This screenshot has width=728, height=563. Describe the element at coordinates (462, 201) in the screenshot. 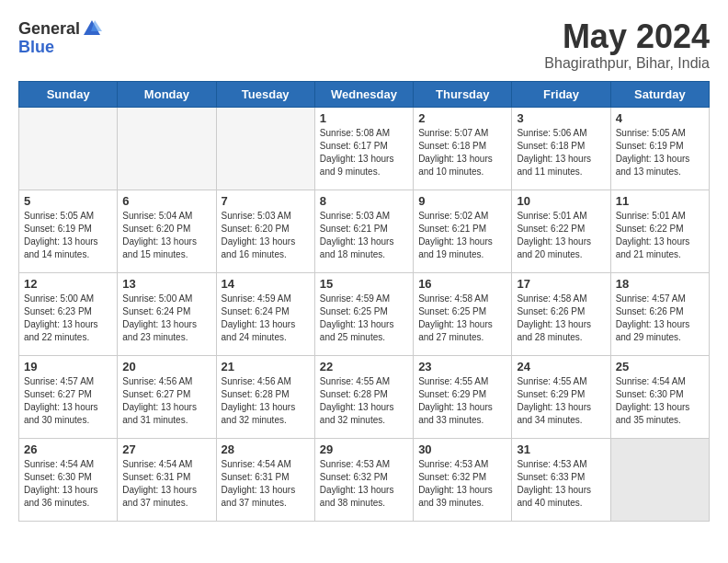

I see `day-number: 9` at that location.